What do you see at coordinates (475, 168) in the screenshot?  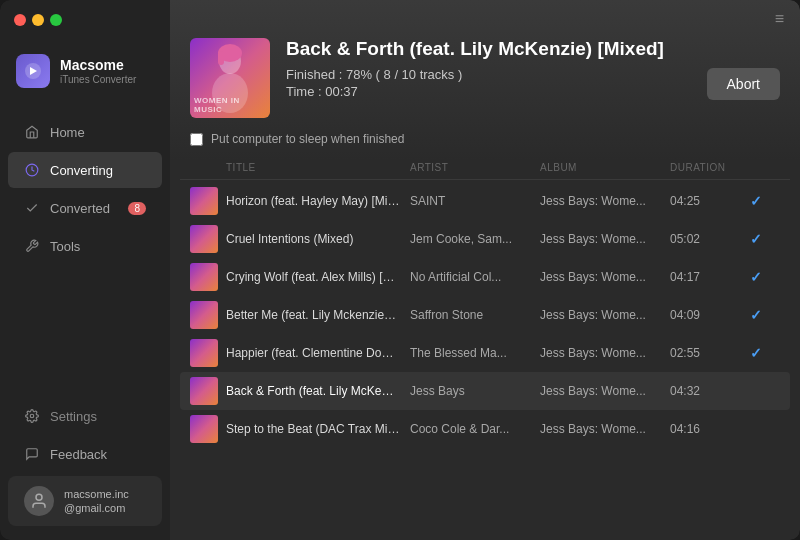 I see `col-artist: ARTIST` at bounding box center [475, 168].